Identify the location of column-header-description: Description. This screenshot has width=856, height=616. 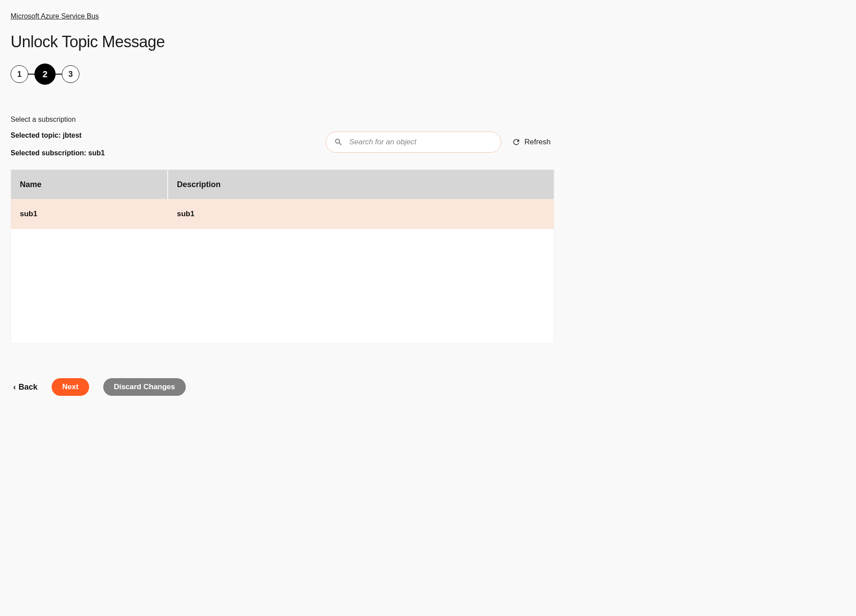
(361, 184).